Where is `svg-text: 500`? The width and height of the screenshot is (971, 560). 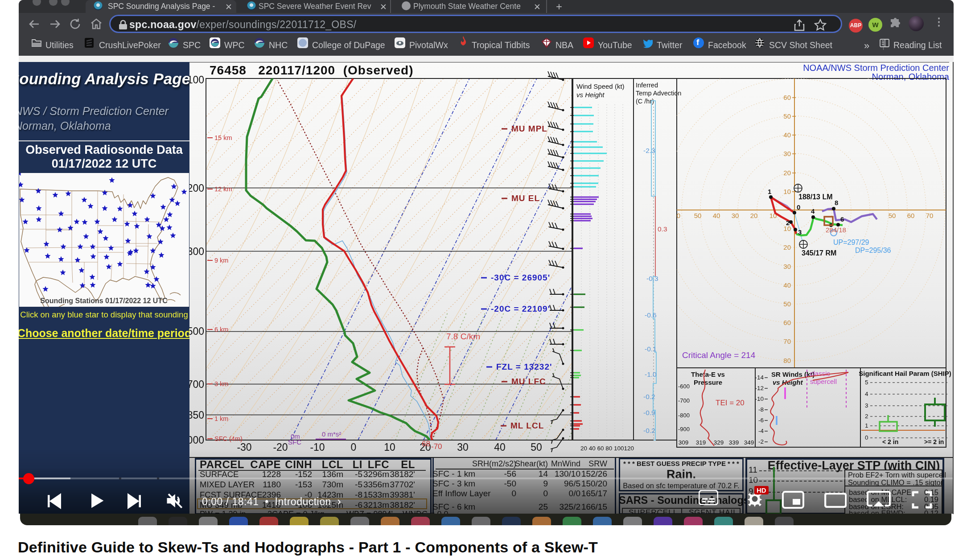 svg-text: 500 is located at coordinates (197, 331).